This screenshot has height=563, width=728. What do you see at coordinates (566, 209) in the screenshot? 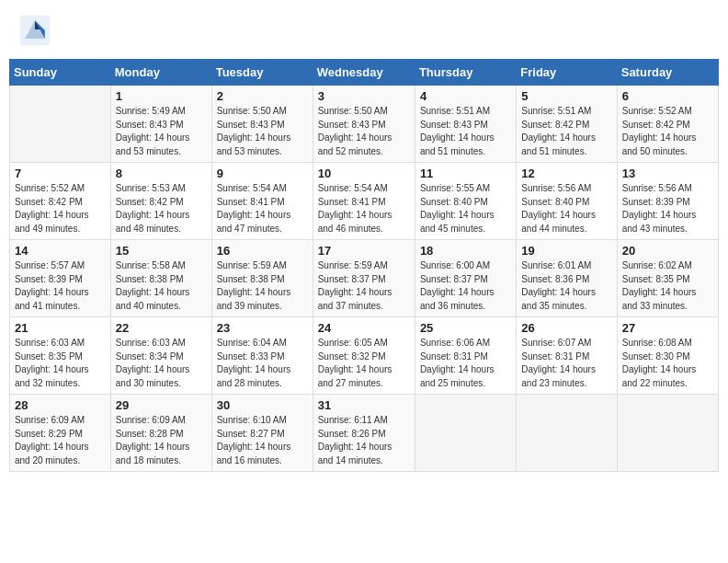
I see `day-info: Sunrise: 5:56 AM Sunset: 8:40 PM Dayligh…` at bounding box center [566, 209].